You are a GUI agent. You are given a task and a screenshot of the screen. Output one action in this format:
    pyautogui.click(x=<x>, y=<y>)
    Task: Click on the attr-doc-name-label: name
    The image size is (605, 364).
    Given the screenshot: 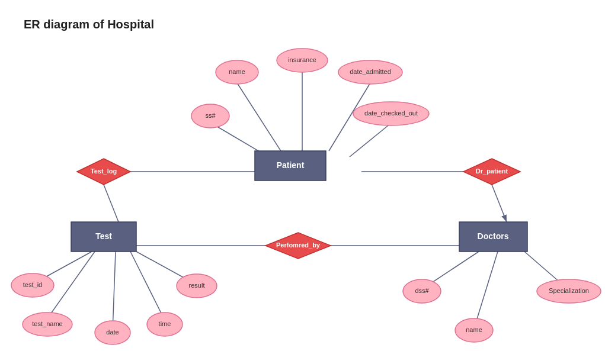 What is the action you would take?
    pyautogui.click(x=474, y=330)
    